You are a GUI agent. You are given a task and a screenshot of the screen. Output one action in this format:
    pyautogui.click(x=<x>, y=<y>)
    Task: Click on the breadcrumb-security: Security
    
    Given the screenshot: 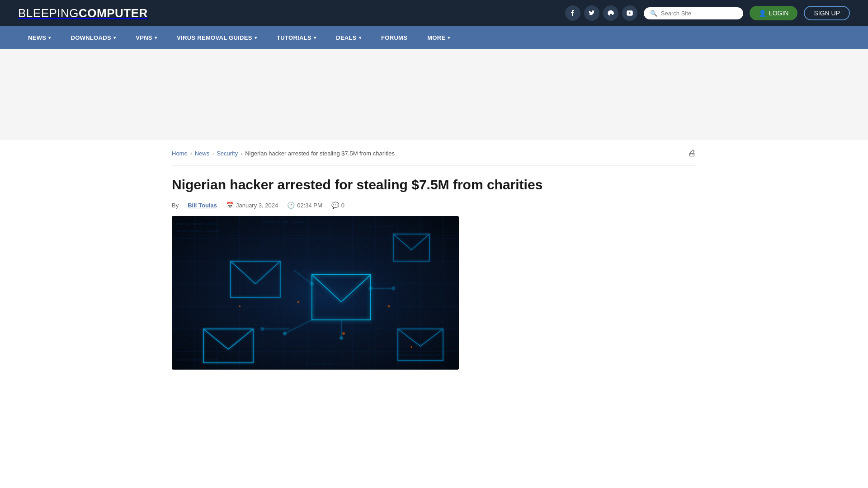 What is the action you would take?
    pyautogui.click(x=227, y=154)
    